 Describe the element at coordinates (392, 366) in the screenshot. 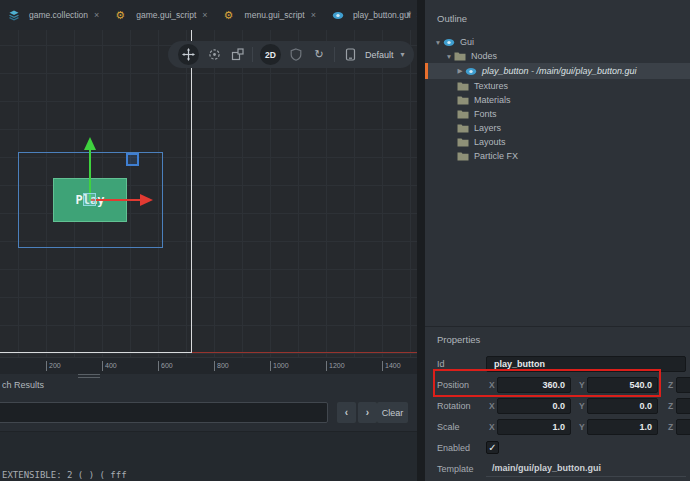

I see `ruler-tick: 1400` at that location.